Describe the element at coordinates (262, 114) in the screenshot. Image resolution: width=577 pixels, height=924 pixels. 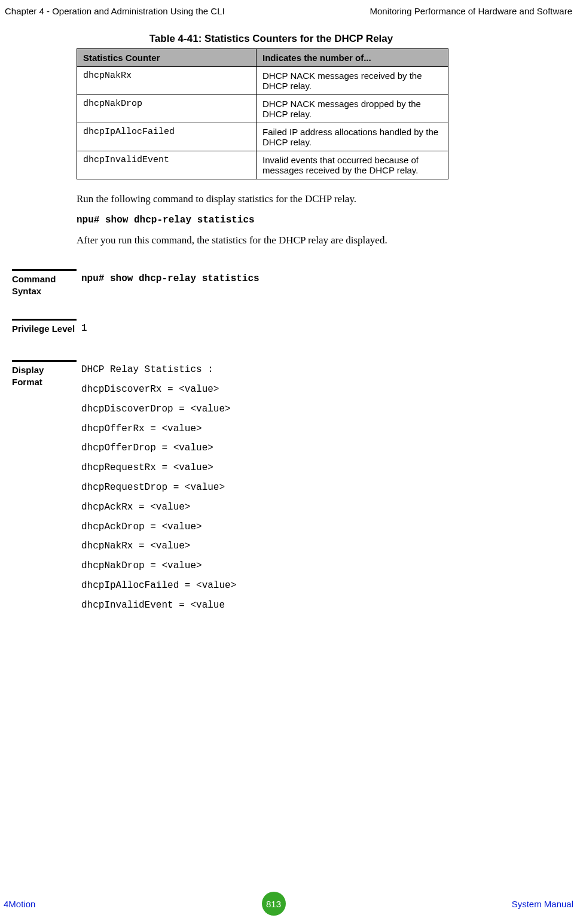
I see `stats-table: Statistics Counter Indicates the number …` at that location.